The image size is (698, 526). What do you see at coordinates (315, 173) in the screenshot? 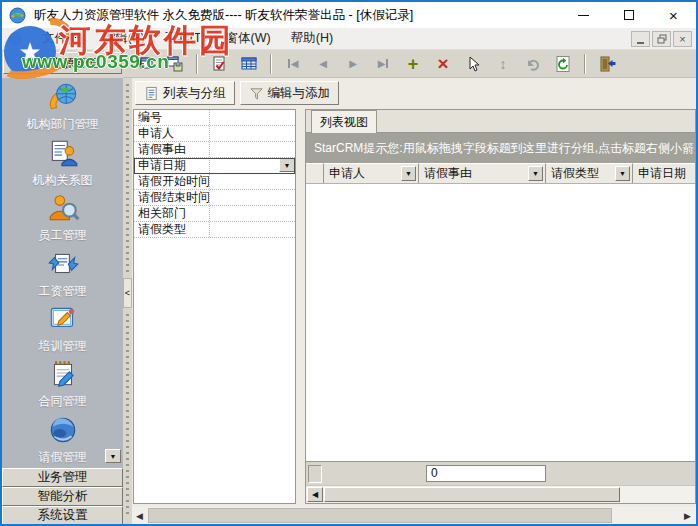
I see `column-header-blank` at bounding box center [315, 173].